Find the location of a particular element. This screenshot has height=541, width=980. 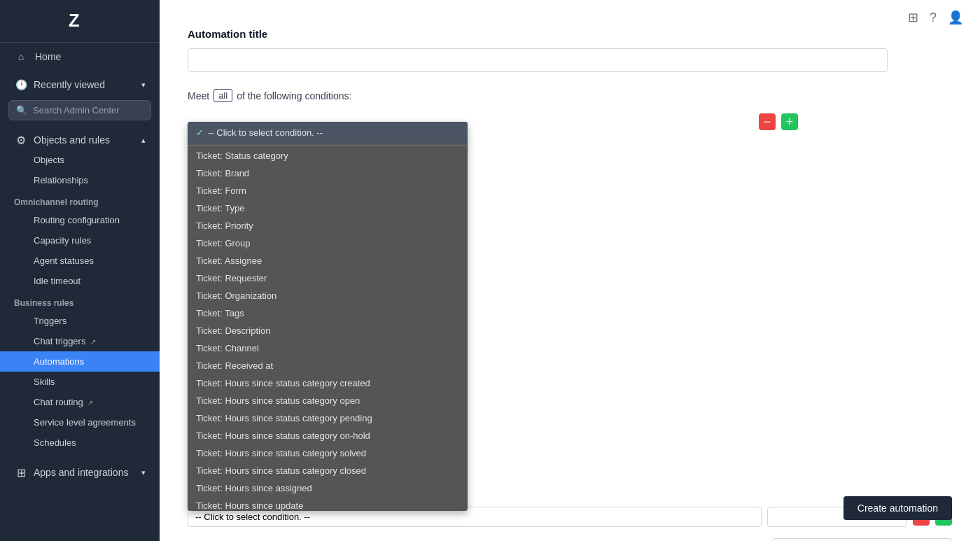

dropdown-item-19: Ticket: Hours since assigned is located at coordinates (328, 489).